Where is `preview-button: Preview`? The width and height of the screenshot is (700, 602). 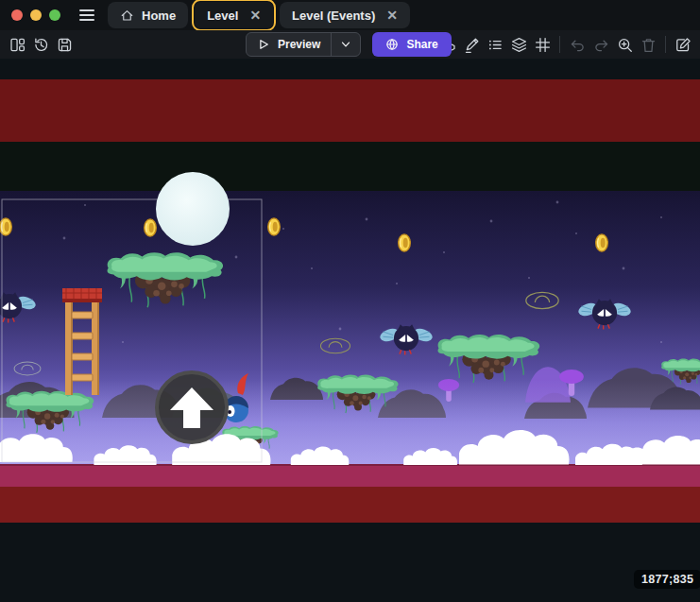
preview-button: Preview is located at coordinates (303, 44).